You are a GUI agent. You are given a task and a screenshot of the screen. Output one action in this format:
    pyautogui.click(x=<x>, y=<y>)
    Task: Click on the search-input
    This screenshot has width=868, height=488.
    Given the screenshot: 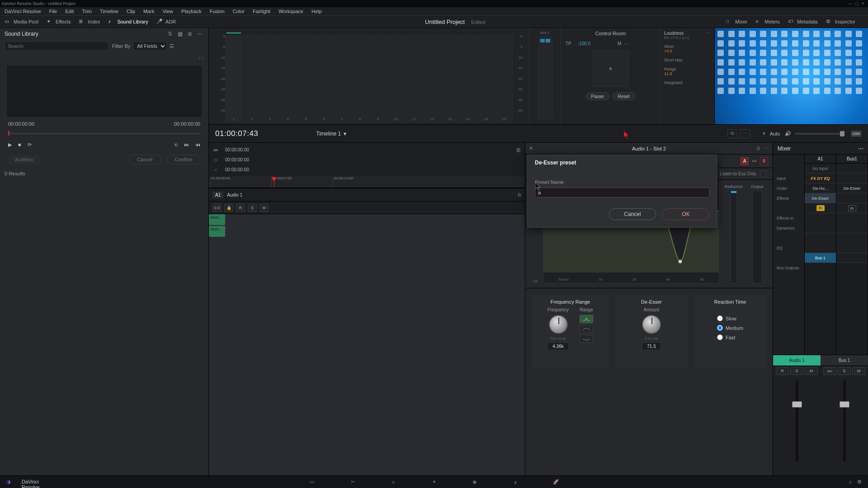 What is the action you would take?
    pyautogui.click(x=57, y=46)
    